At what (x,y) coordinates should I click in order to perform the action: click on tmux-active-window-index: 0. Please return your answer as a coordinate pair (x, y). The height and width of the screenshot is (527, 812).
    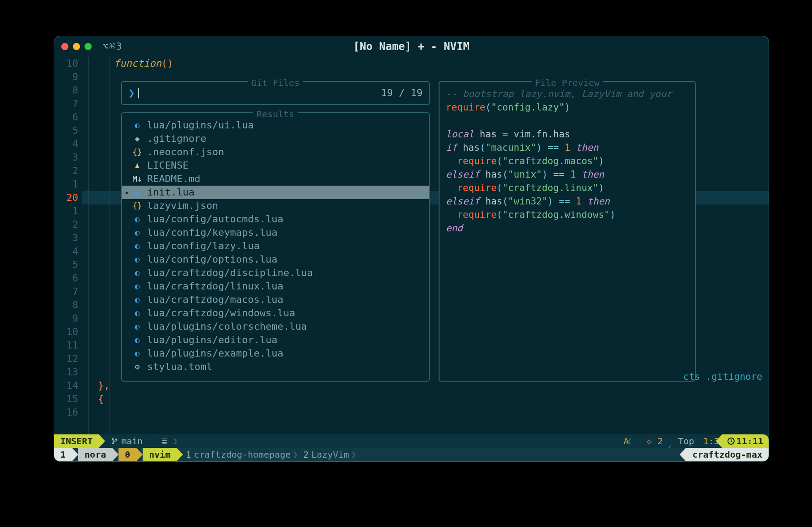
    Looking at the image, I should click on (127, 455).